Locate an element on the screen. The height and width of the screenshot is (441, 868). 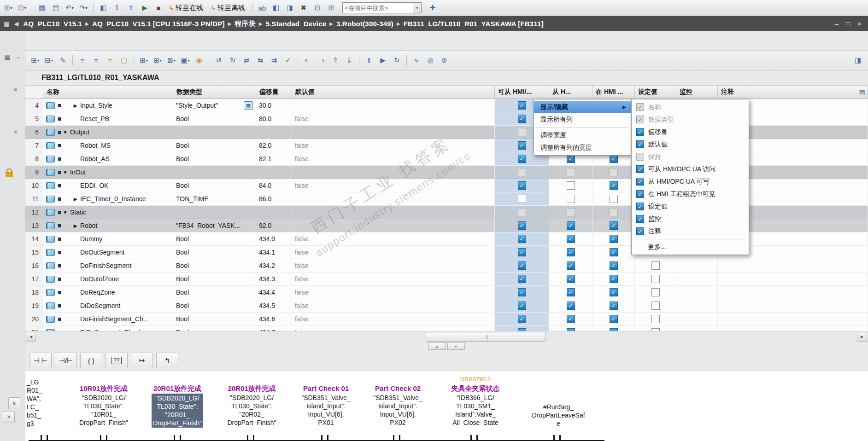
menu-item: 显示所有列 is located at coordinates (582, 120).